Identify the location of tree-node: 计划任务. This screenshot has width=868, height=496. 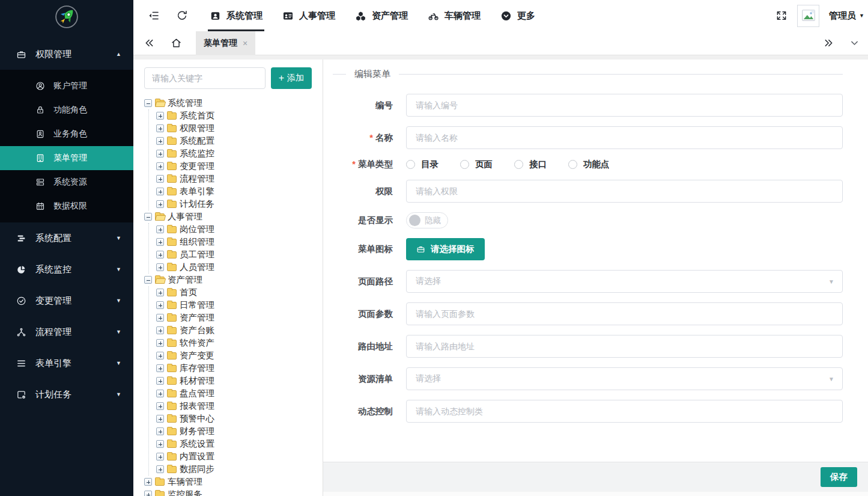
(234, 204).